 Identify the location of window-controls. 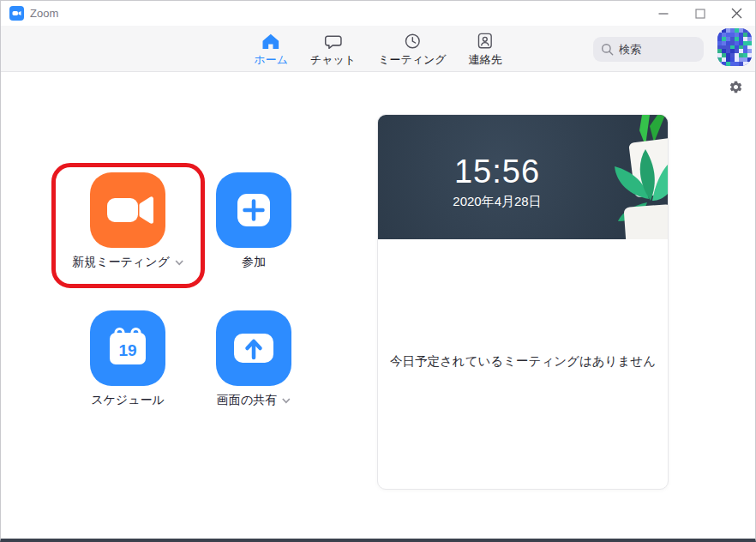
(699, 14).